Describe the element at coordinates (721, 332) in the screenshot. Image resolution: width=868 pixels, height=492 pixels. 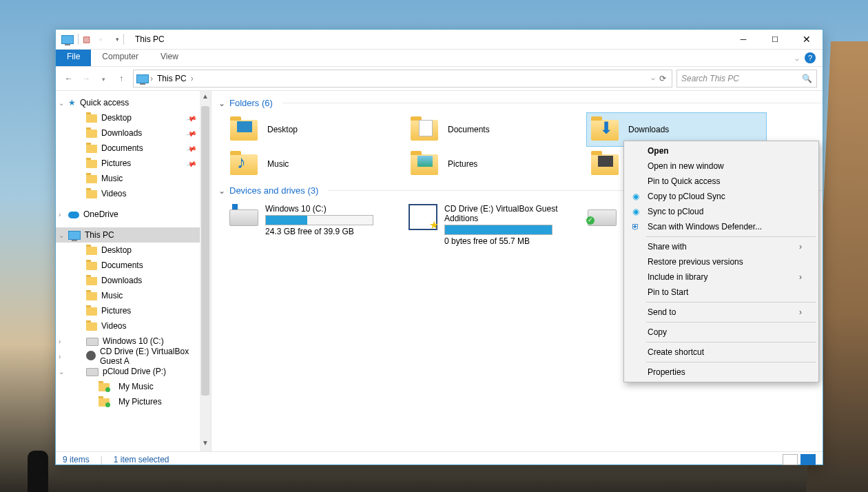
I see `context-item: Copy` at that location.